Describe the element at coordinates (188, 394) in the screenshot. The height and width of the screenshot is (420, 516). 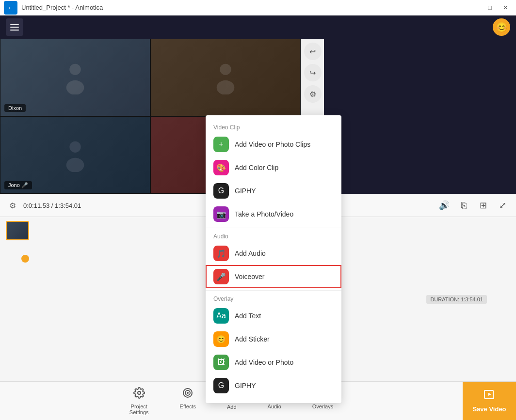
I see `effects-icon` at that location.